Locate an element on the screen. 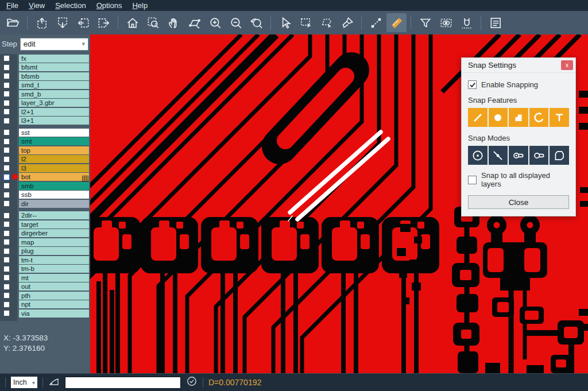 Image resolution: width=588 pixels, height=391 pixels. ruler-button is located at coordinates (396, 23).